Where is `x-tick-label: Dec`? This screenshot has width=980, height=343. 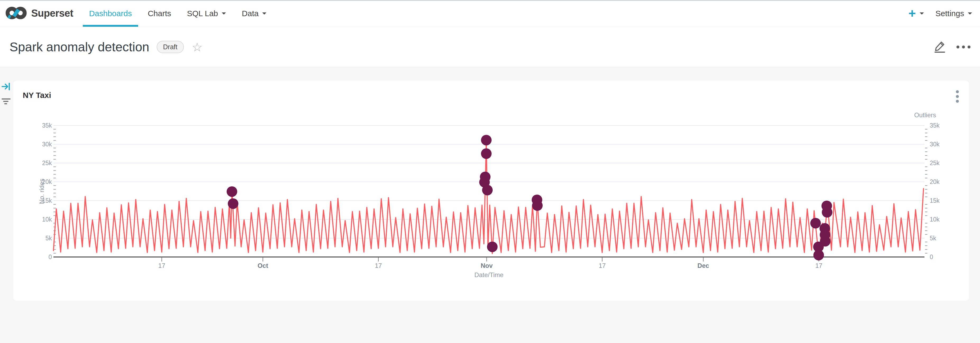 x-tick-label: Dec is located at coordinates (703, 266).